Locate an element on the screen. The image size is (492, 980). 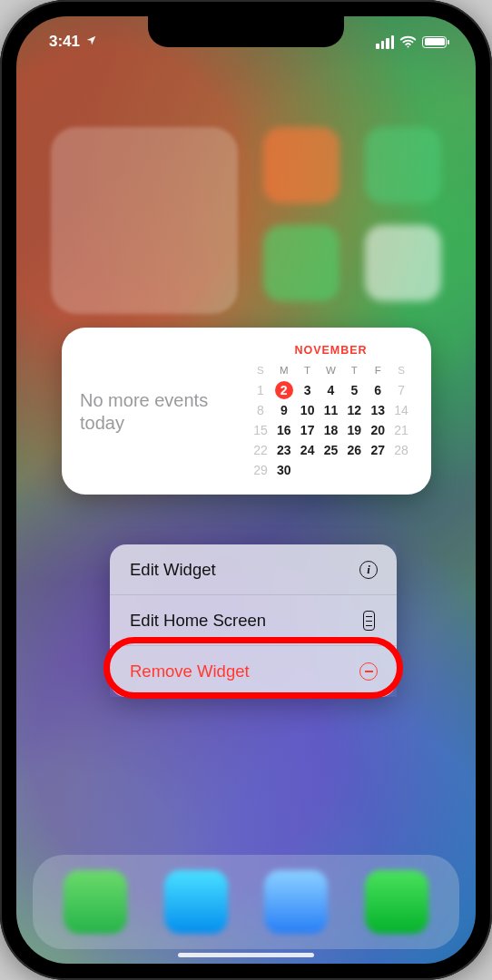
calendar-week-row: 15 16 17 18 19 20 21 is located at coordinates (330, 430).